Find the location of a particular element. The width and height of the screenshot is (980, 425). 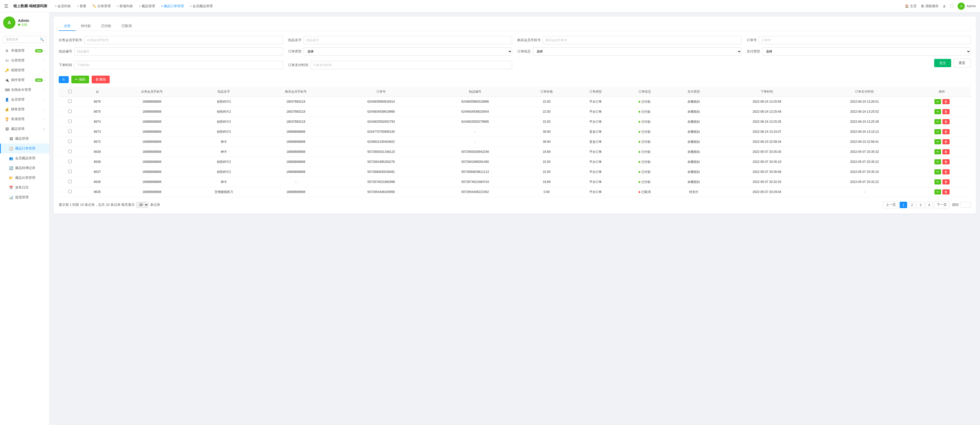

buyer-phone-input is located at coordinates (642, 40).